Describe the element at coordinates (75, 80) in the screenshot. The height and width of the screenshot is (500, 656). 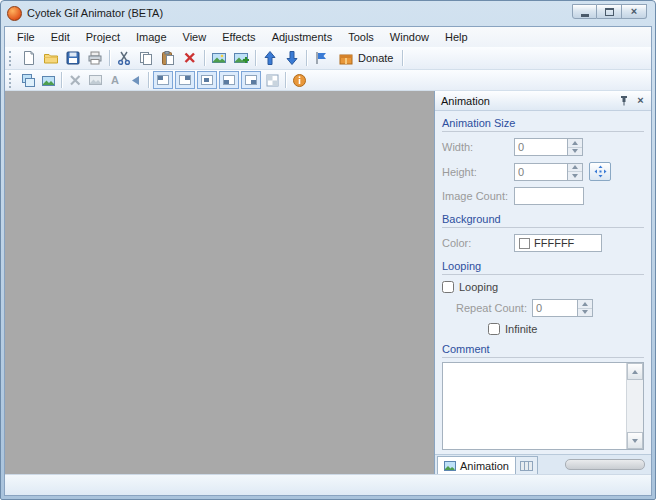
I see `delete-frame-button` at that location.